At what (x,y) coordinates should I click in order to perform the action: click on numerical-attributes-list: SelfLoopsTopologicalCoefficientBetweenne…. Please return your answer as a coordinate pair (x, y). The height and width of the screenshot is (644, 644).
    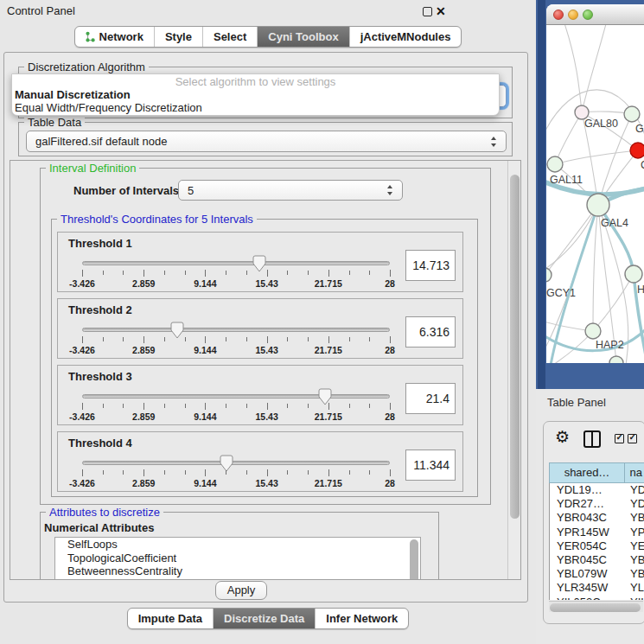
    Looking at the image, I should click on (238, 558).